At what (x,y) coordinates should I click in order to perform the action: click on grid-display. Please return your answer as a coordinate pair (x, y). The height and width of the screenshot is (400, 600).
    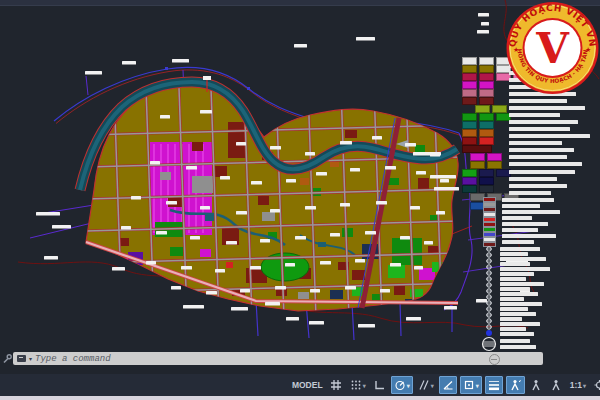
    Looking at the image, I should click on (336, 385).